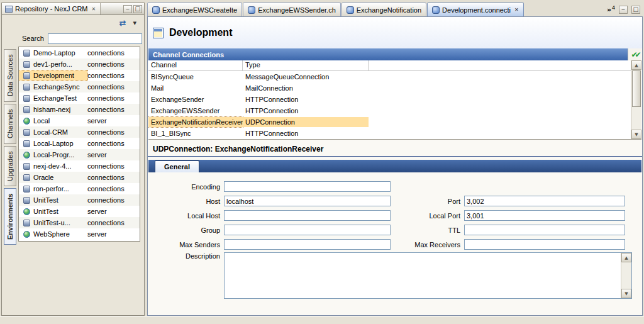 This screenshot has height=324, width=644. What do you see at coordinates (138, 9) in the screenshot?
I see `view-maximize-button` at bounding box center [138, 9].